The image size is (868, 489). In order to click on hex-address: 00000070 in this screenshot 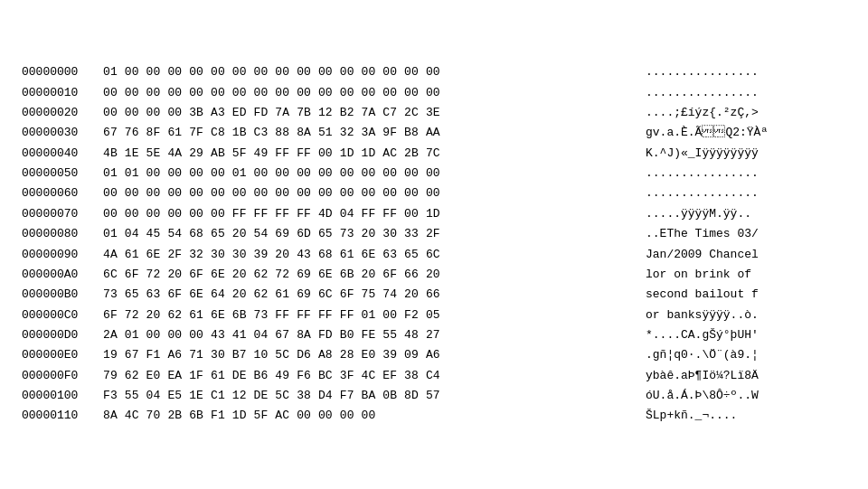, I will do `click(62, 214)`.